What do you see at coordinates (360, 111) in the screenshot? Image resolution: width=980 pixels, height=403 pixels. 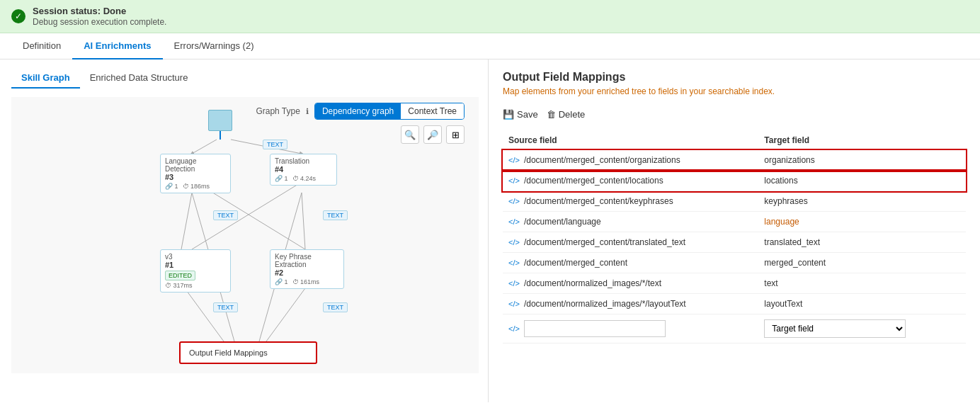 I see `graph-type-area: Graph Type ℹ Dependency graph Context Tr…` at bounding box center [360, 111].